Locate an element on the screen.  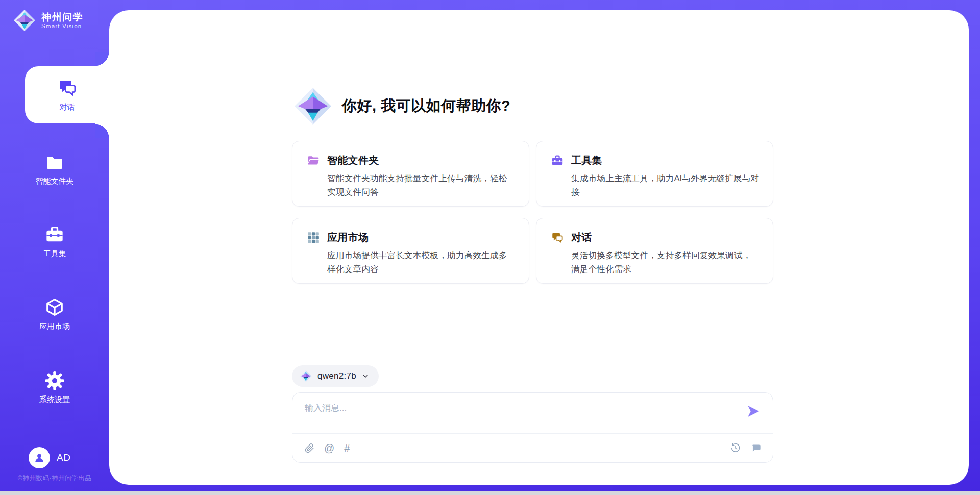
card-smart-folders: 智能文件夹 智能文件夹功能支持批量文件上传与清洗，轻松实现文件问答 is located at coordinates (410, 174).